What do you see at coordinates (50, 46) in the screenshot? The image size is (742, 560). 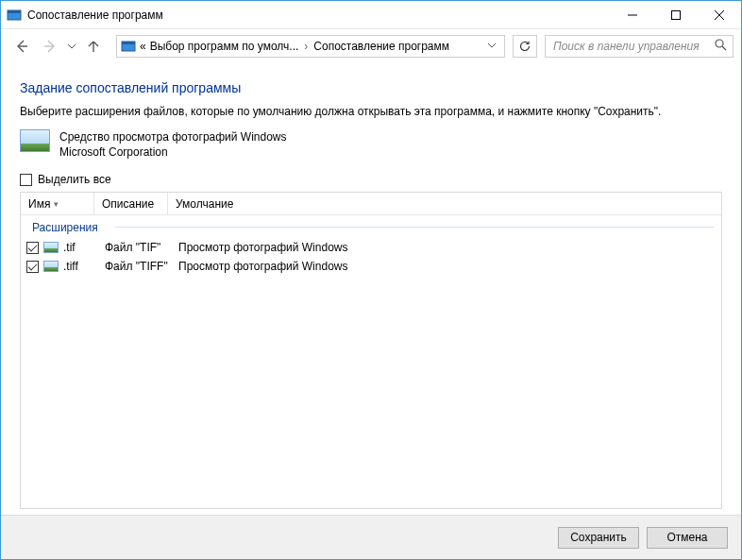 I see `nav-forward-button` at bounding box center [50, 46].